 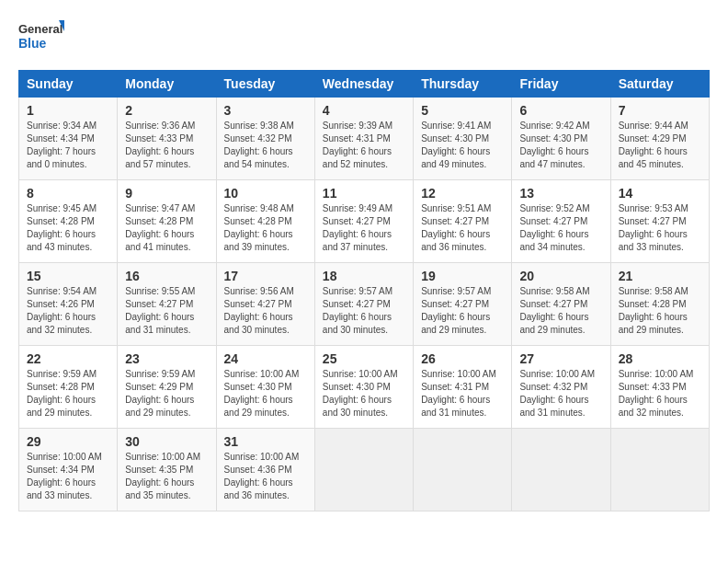 I want to click on day-number: 14, so click(x=660, y=193).